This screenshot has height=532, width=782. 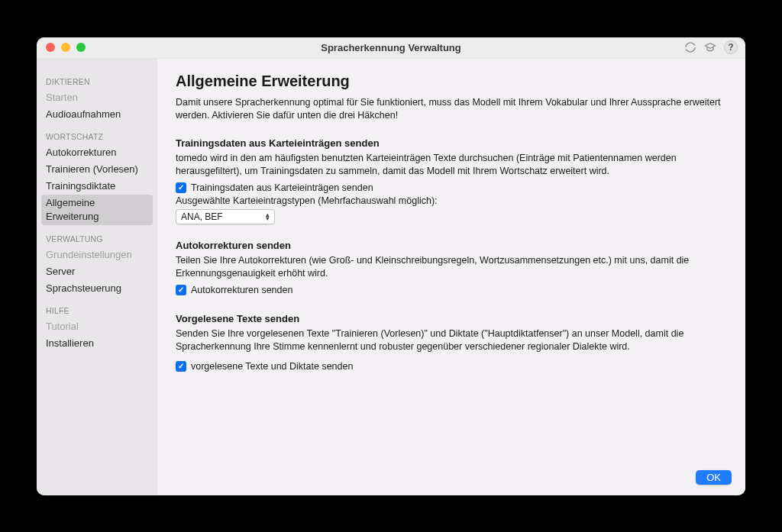 I want to click on sidebar-item-sprachsteuerung: Sprachsteuerung, so click(x=97, y=289).